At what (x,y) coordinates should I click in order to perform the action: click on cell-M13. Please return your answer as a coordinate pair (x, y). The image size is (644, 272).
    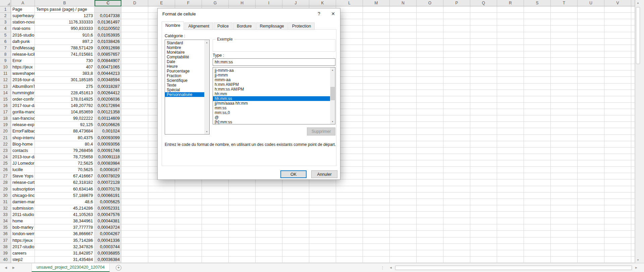
    Looking at the image, I should click on (376, 87).